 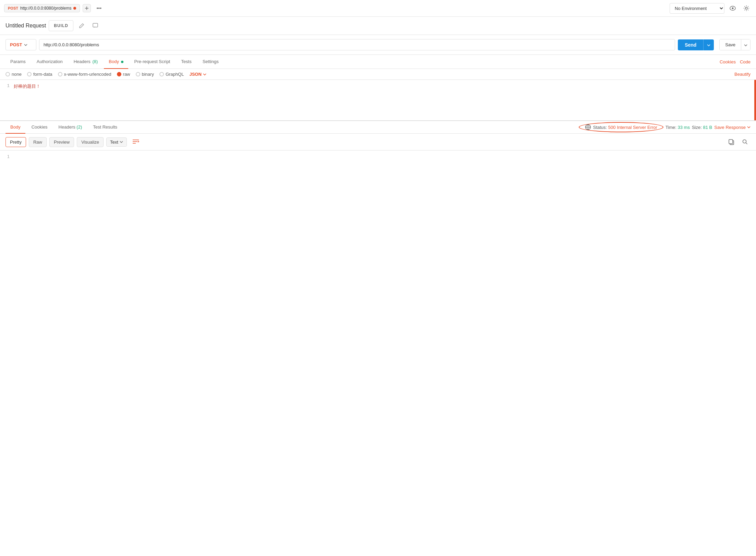 What do you see at coordinates (138, 74) in the screenshot?
I see `radio-binary` at bounding box center [138, 74].